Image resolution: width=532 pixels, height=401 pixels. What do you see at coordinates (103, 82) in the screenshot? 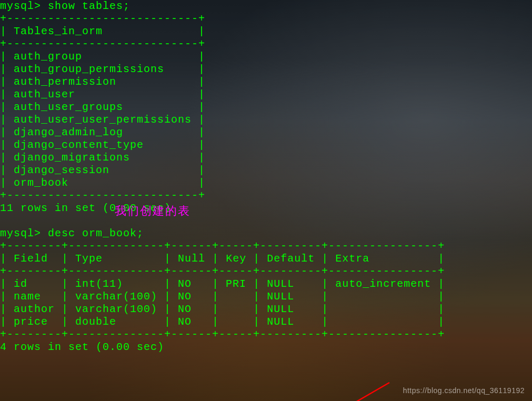
I see `table-row: | auth_permission |` at bounding box center [103, 82].